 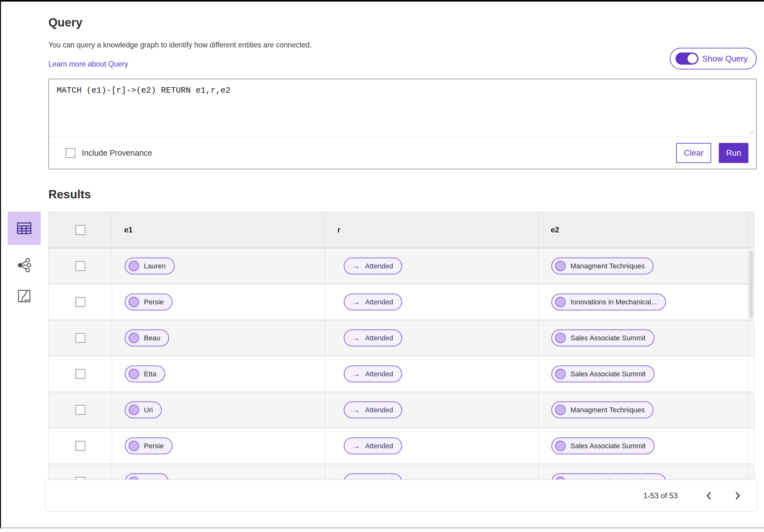 What do you see at coordinates (614, 302) in the screenshot?
I see `e2-pill-label: Innovations in Mechanical...` at bounding box center [614, 302].